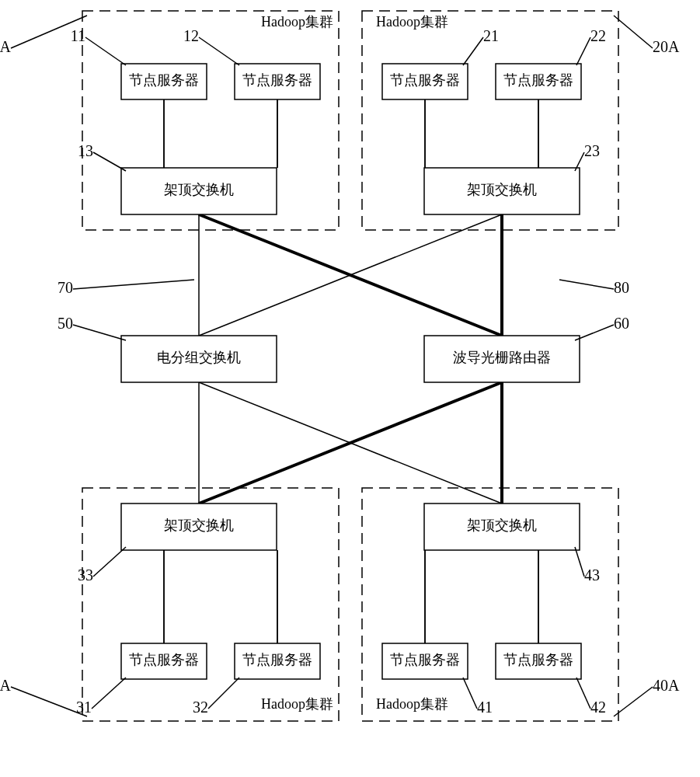 Image resolution: width=700 pixels, height=777 pixels. What do you see at coordinates (538, 80) in the screenshot?
I see `node-server-22-label: 节点服务器` at bounding box center [538, 80].